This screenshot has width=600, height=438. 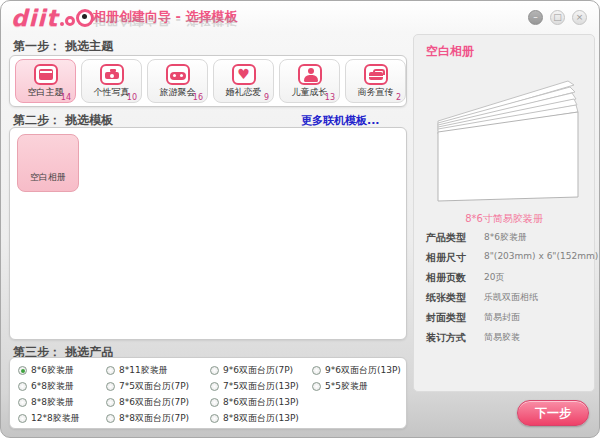 I want to click on product-label: 8*6双面台历(13P), so click(x=261, y=402).